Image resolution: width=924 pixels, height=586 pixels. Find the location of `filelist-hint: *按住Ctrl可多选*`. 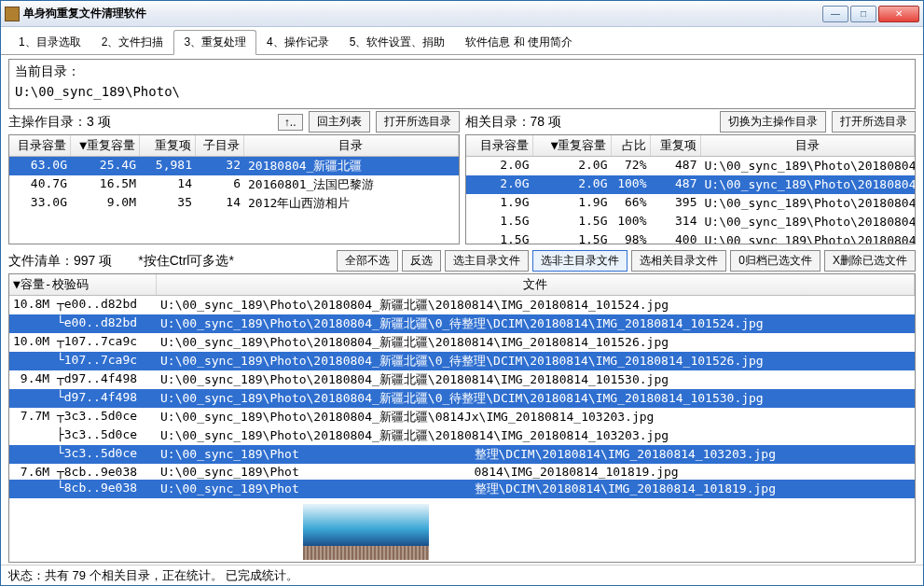

filelist-hint: *按住Ctrl可多选* is located at coordinates (186, 261).